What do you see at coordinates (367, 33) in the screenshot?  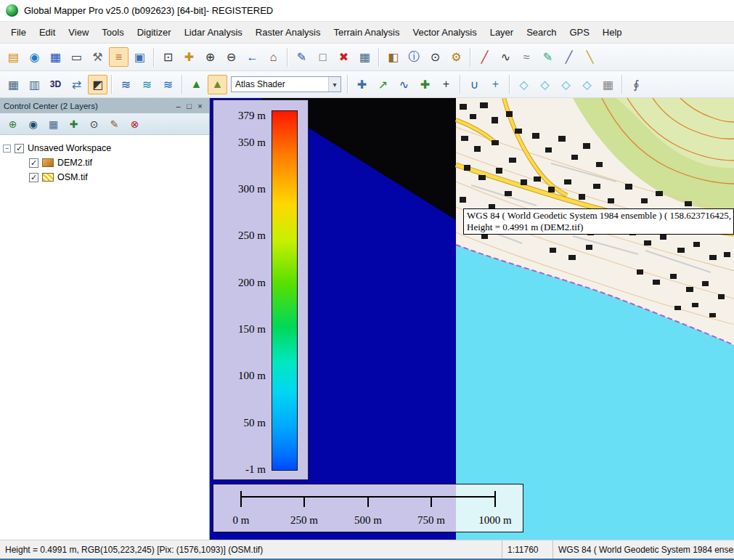 I see `menu-bar: File Edit View Tools Digitizer Lidar Ana…` at bounding box center [367, 33].